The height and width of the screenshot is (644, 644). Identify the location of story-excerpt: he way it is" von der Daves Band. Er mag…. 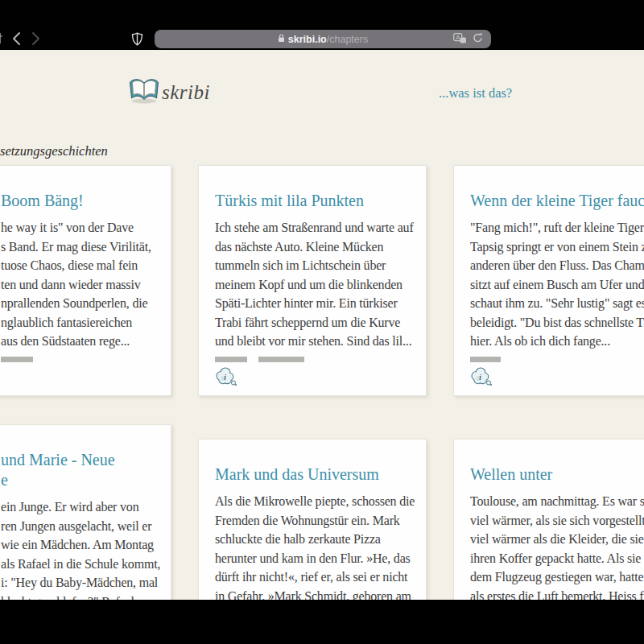
(85, 285).